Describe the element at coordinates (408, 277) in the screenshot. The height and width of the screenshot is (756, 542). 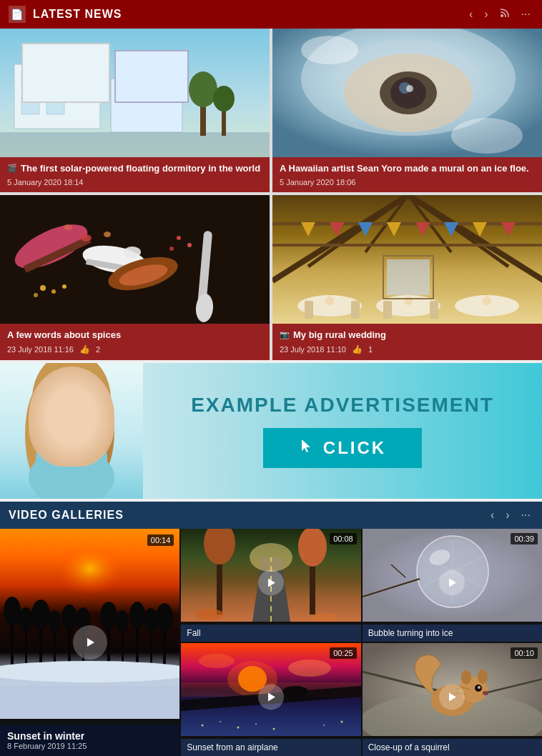
I see `news-card-wedding: 📷 My big rural wedding 23 July 2018 11:1…` at that location.